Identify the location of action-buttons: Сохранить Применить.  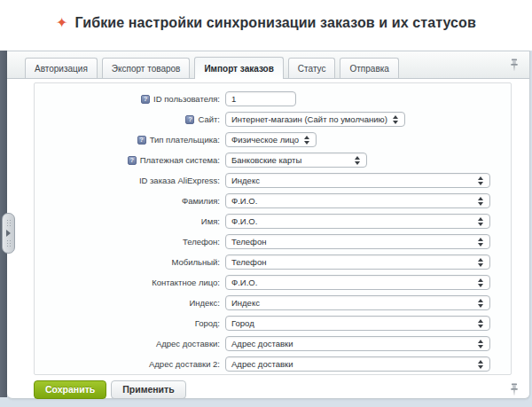
(110, 390).